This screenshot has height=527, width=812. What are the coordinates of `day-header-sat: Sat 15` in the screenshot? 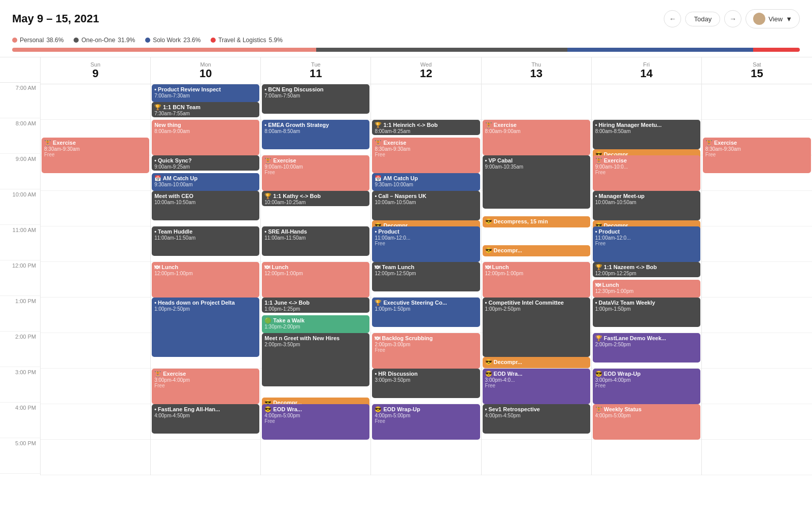 It's located at (757, 71).